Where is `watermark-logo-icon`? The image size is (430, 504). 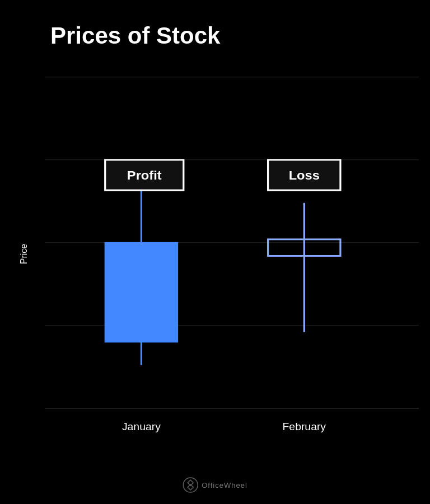 watermark-logo-icon is located at coordinates (190, 485).